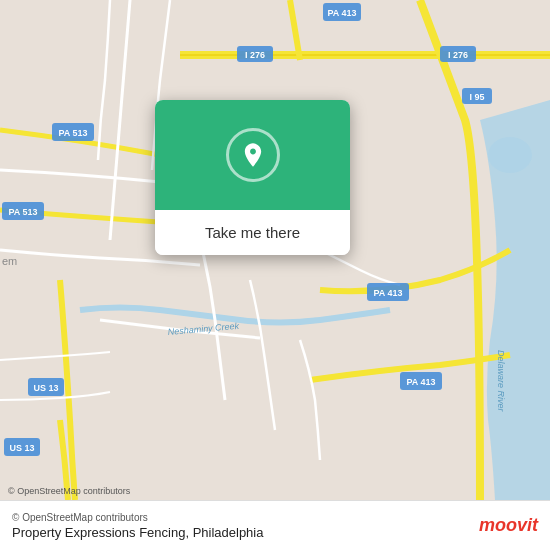  Describe the element at coordinates (476, 97) in the screenshot. I see `svg-text: I 95` at that location.